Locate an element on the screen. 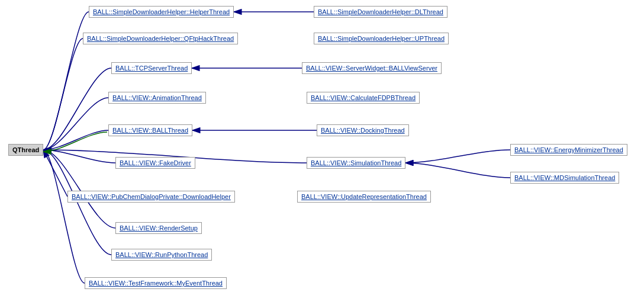  node-simpledownloader_dlthread: BALL::SimpleDownloaderHelper::DLThread is located at coordinates (381, 12).